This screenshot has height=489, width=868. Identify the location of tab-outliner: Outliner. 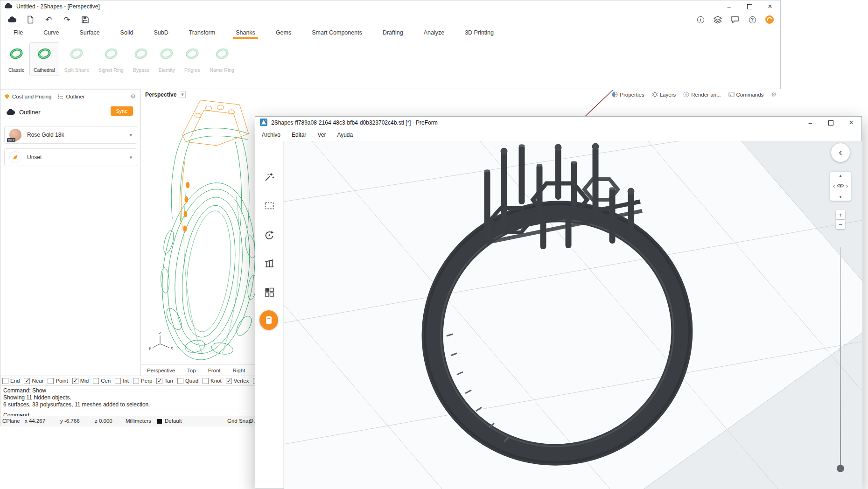
(71, 97).